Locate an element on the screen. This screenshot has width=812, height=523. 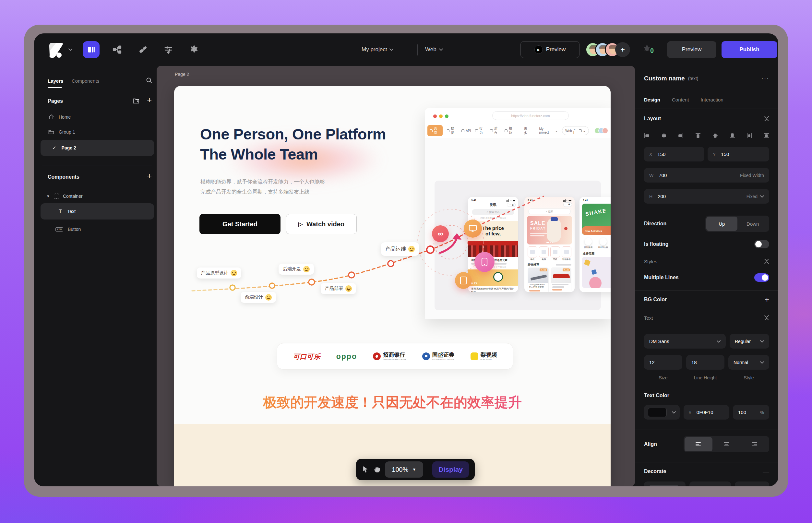
project-menu: My project is located at coordinates (378, 50).